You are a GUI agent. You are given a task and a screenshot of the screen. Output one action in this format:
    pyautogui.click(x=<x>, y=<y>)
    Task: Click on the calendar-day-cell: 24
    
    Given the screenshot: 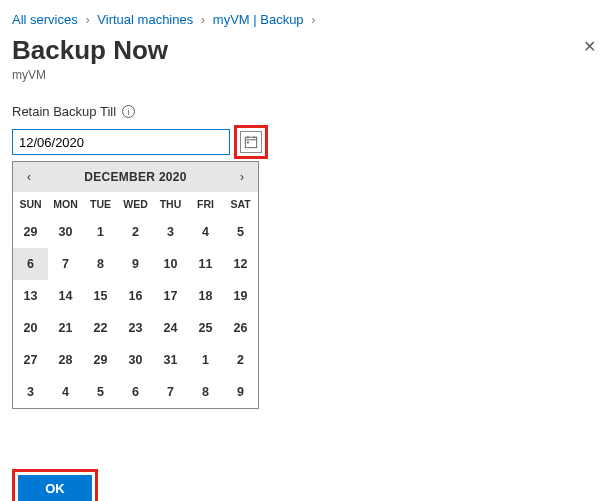 What is the action you would take?
    pyautogui.click(x=170, y=328)
    